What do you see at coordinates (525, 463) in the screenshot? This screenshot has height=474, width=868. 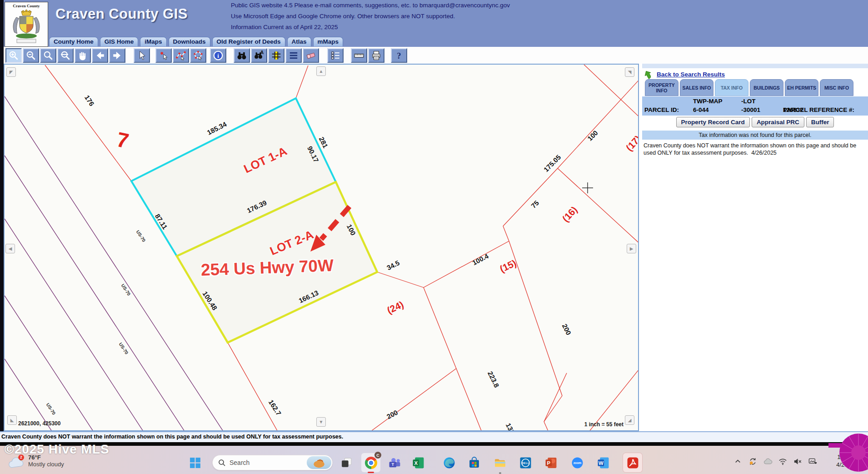 I see `taskbar-dell-button: DELL` at bounding box center [525, 463].